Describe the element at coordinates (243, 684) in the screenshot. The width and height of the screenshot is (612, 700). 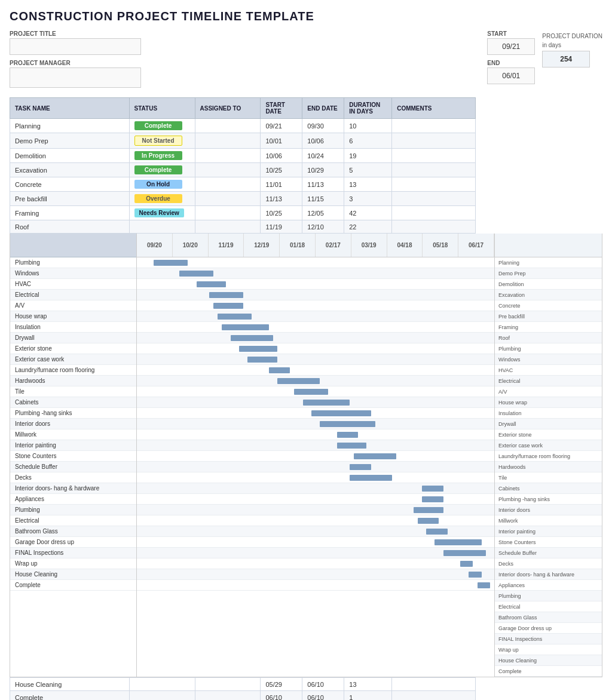
I see `bottom-table-row: House Cleaning 05/29 06/10 13` at that location.